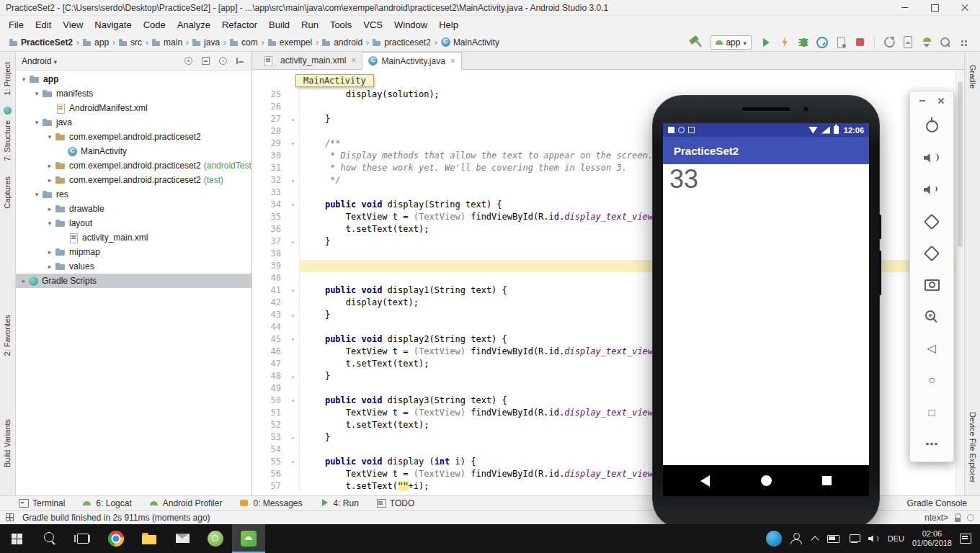 The width and height of the screenshot is (980, 553). I want to click on tree-item-activity-main-xml: activity_main.xml, so click(134, 238).